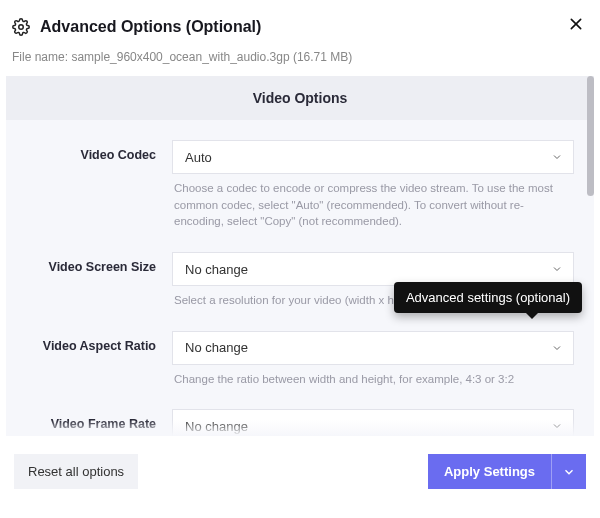  Describe the element at coordinates (568, 472) in the screenshot. I see `apply-dropdown-button` at that location.